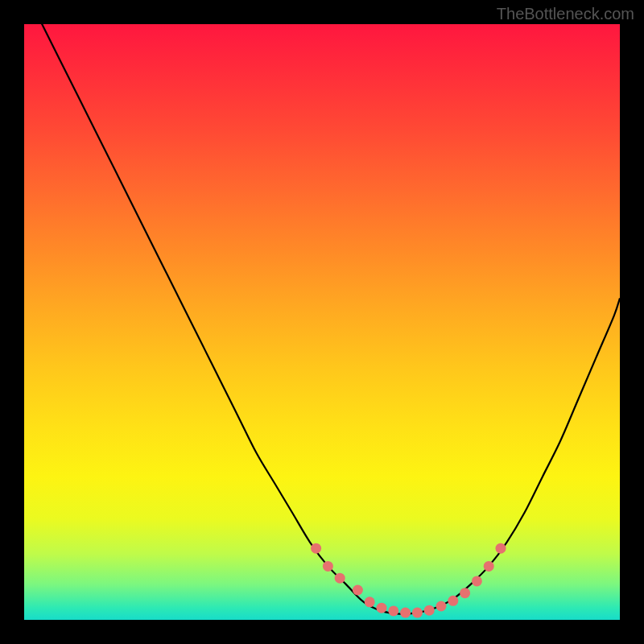  What do you see at coordinates (408, 581) in the screenshot?
I see `highlight-dots` at bounding box center [408, 581].